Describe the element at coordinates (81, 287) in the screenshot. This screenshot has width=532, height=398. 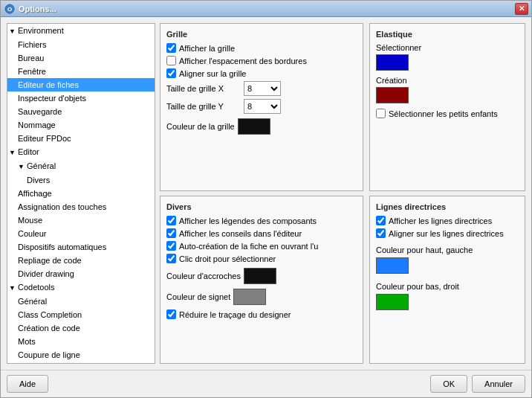
I see `sidebar-item-codetools: ▼Codetools` at that location.